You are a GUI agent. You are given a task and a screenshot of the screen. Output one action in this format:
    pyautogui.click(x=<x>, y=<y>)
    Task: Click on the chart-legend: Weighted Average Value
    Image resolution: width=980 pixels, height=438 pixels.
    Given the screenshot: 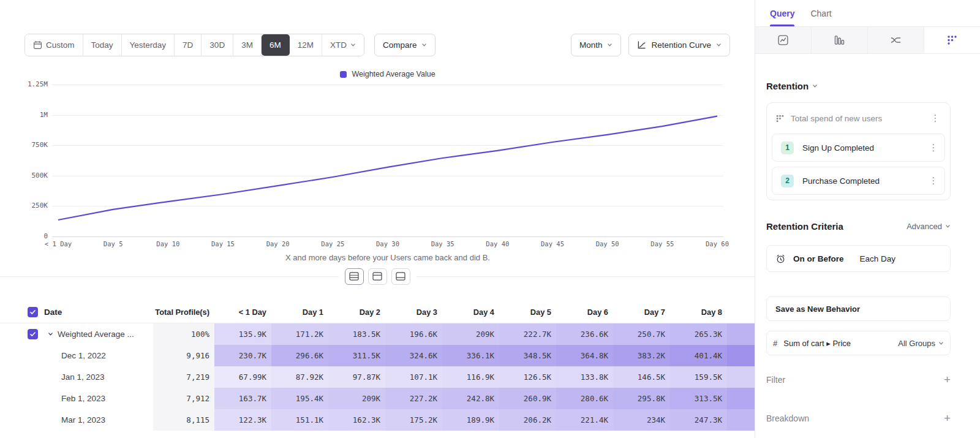 What is the action you would take?
    pyautogui.click(x=388, y=74)
    